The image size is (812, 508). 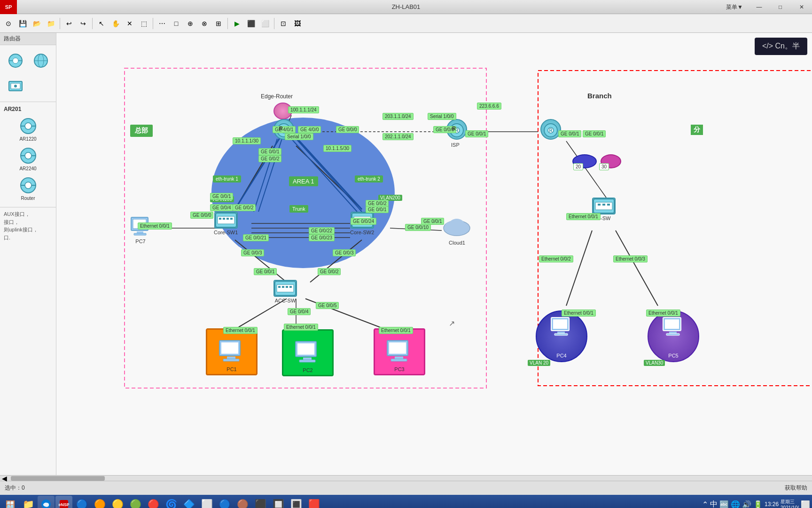 I want to click on clear-button: ⬜, so click(x=265, y=24).